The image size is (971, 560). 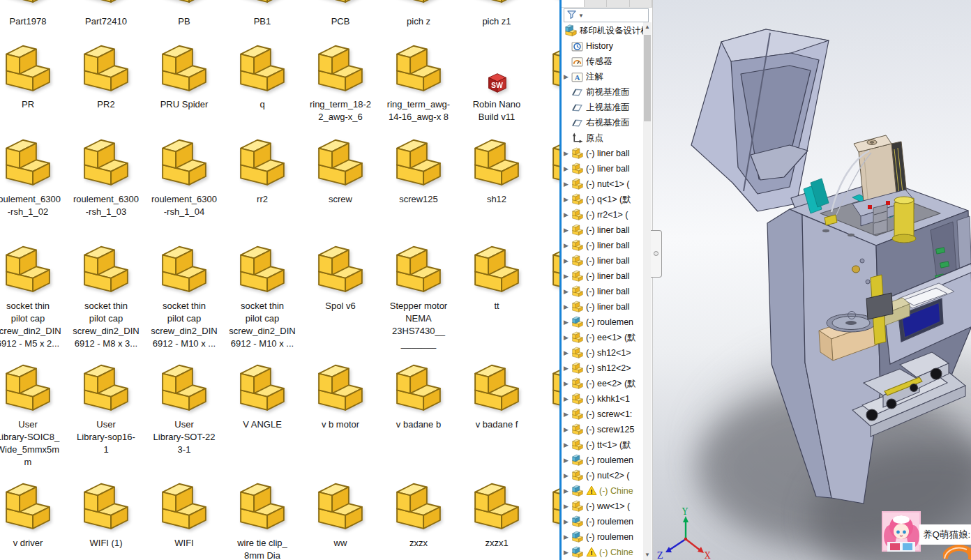 I want to click on tree-item-part: ▶ (-) nut<2> (, so click(x=603, y=476).